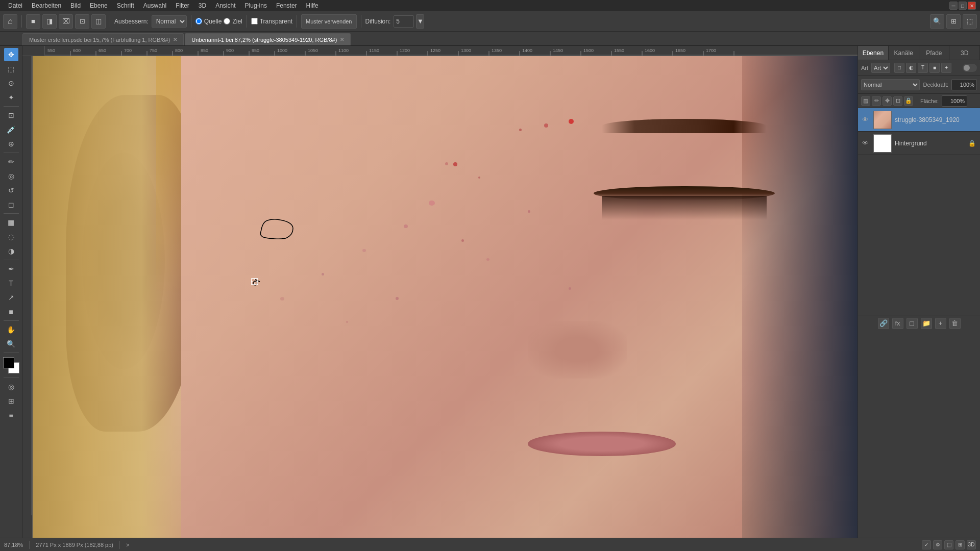 The image size is (980, 551). I want to click on marquee-tool: ⬚, so click(11, 69).